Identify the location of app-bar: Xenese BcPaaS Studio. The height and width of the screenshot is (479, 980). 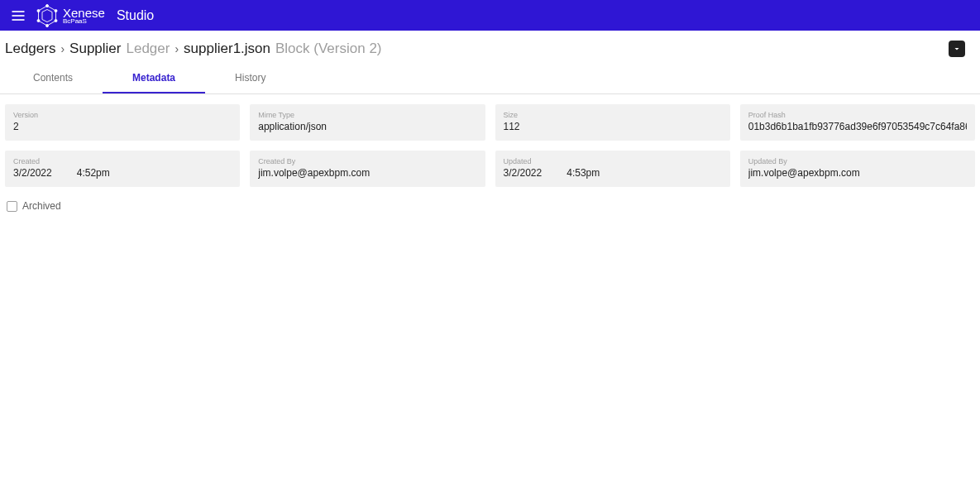
(490, 15).